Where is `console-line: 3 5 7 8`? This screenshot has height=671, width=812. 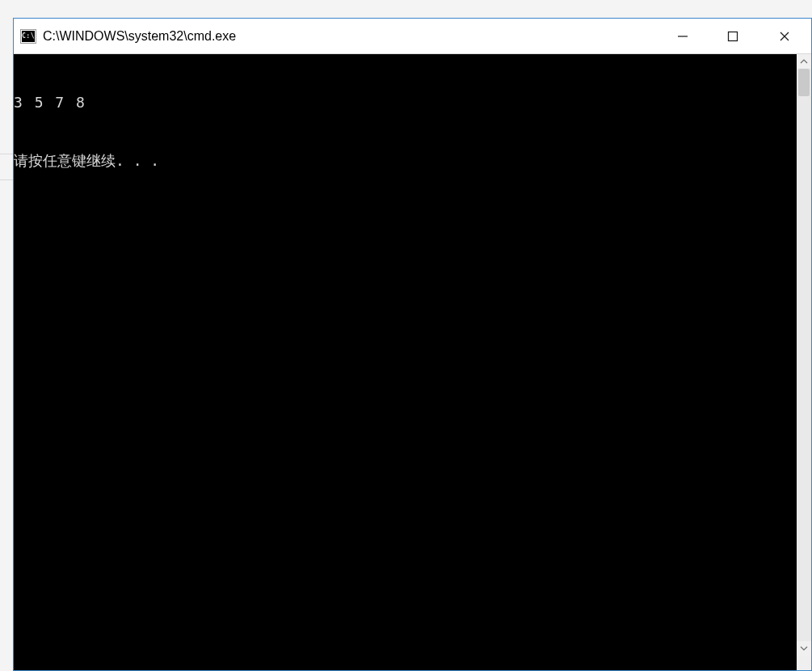 console-line: 3 5 7 8 is located at coordinates (406, 103).